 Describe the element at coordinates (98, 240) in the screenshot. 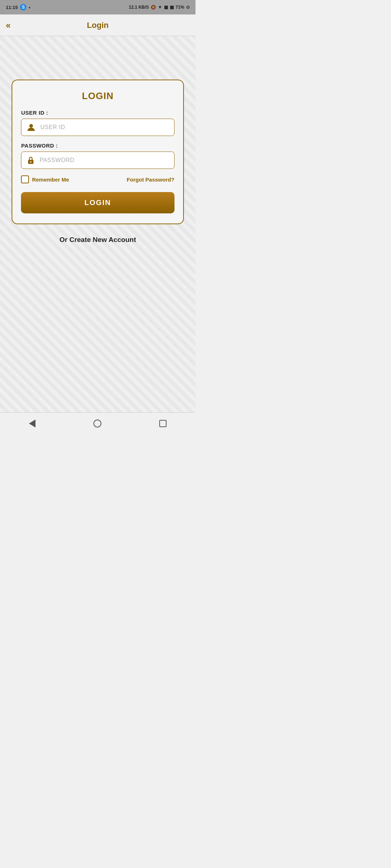

I see `create-account-text: Or Create New Account` at that location.